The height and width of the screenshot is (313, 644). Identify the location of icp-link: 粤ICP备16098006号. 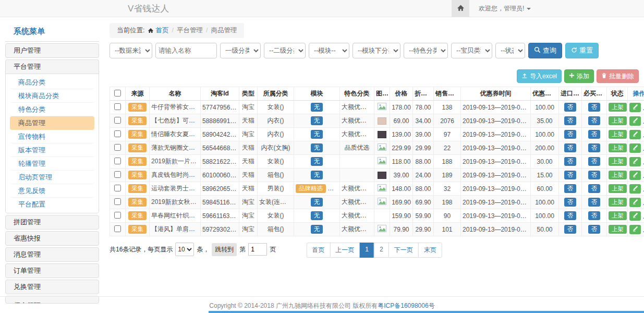
(406, 306).